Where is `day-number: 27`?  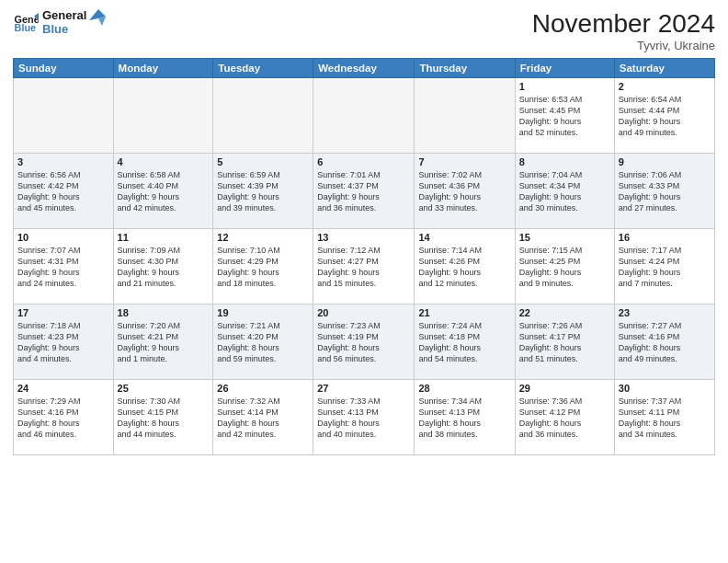
day-number: 27 is located at coordinates (364, 388).